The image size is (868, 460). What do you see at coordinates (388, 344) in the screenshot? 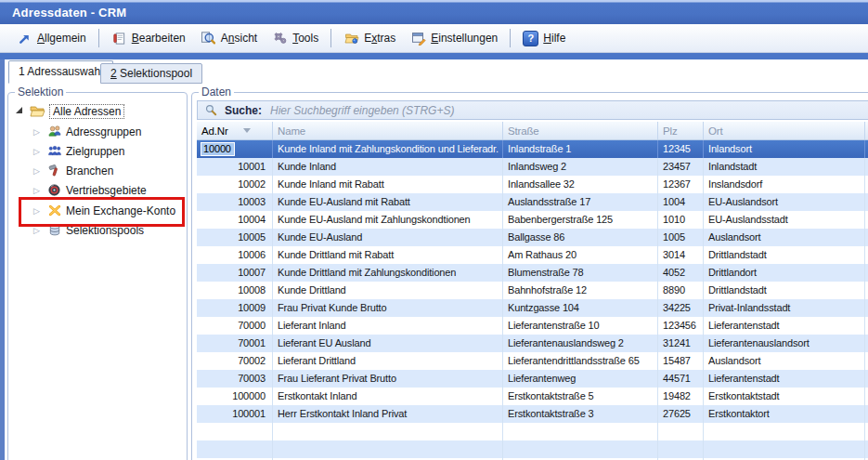
I see `table-cell: Lieferant EU Ausland` at bounding box center [388, 344].